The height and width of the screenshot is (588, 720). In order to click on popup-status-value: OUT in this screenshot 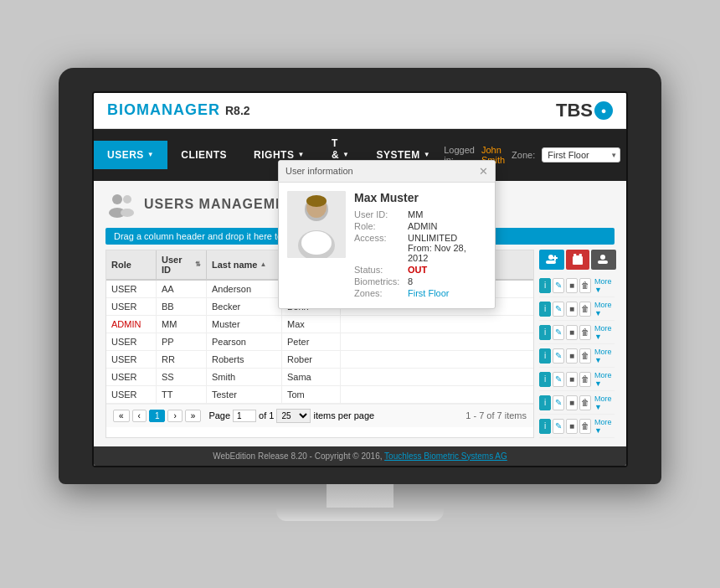, I will do `click(417, 270)`.